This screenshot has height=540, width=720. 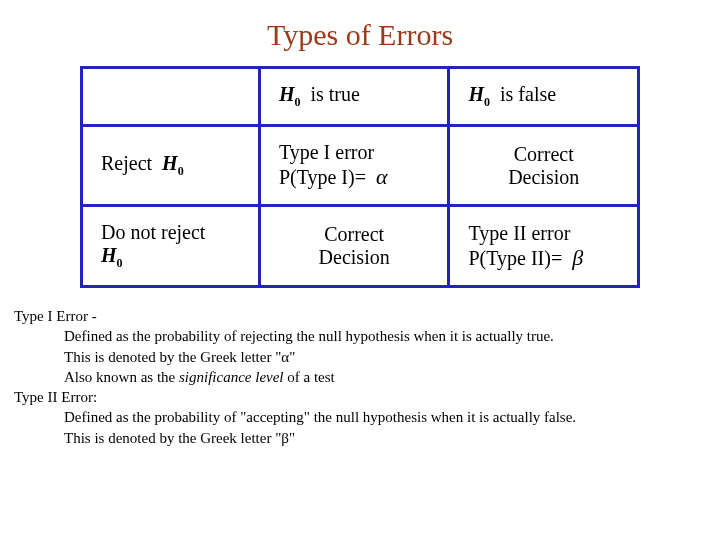 What do you see at coordinates (392, 377) in the screenshot?
I see `type1-aka: Also known as the significance level of …` at bounding box center [392, 377].